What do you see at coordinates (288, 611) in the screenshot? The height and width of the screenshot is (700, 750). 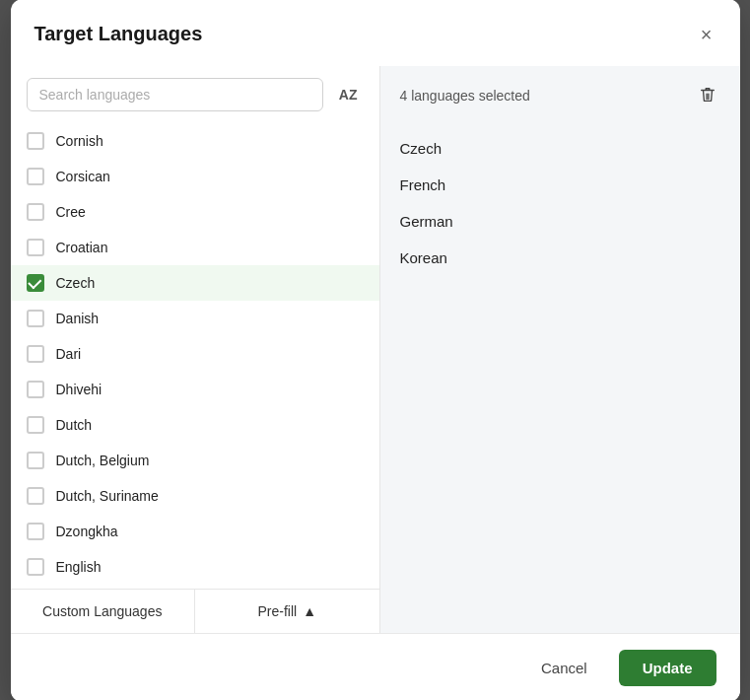 I see `prefill-button: Pre-fill ▲` at bounding box center [288, 611].